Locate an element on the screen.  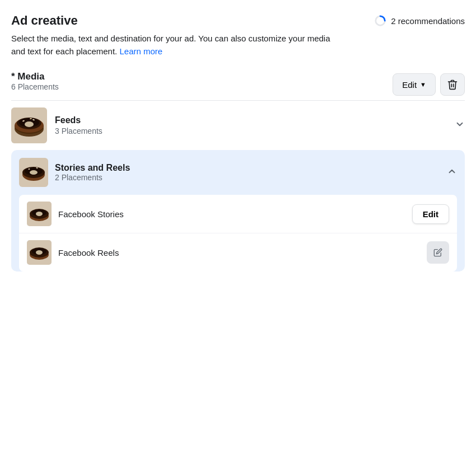
stories-info: Stories and Reels 2 Placements is located at coordinates (251, 172).